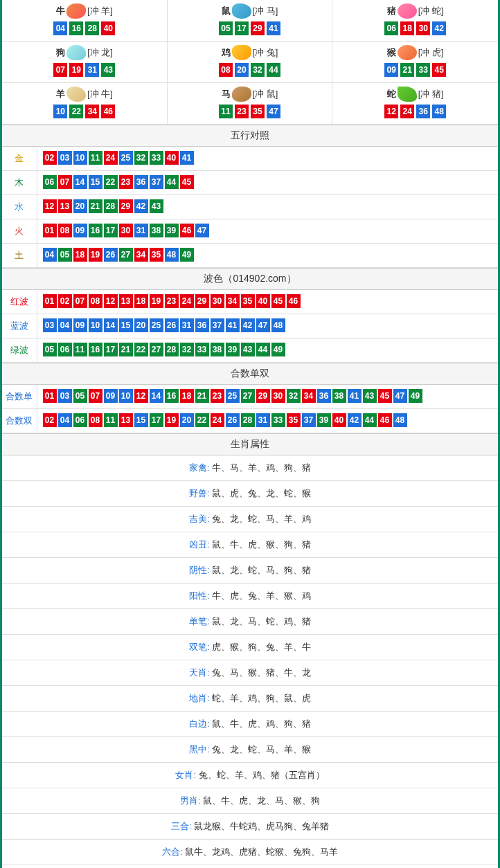 The image size is (500, 868). Describe the element at coordinates (407, 70) in the screenshot. I see `number-badge: 21` at that location.